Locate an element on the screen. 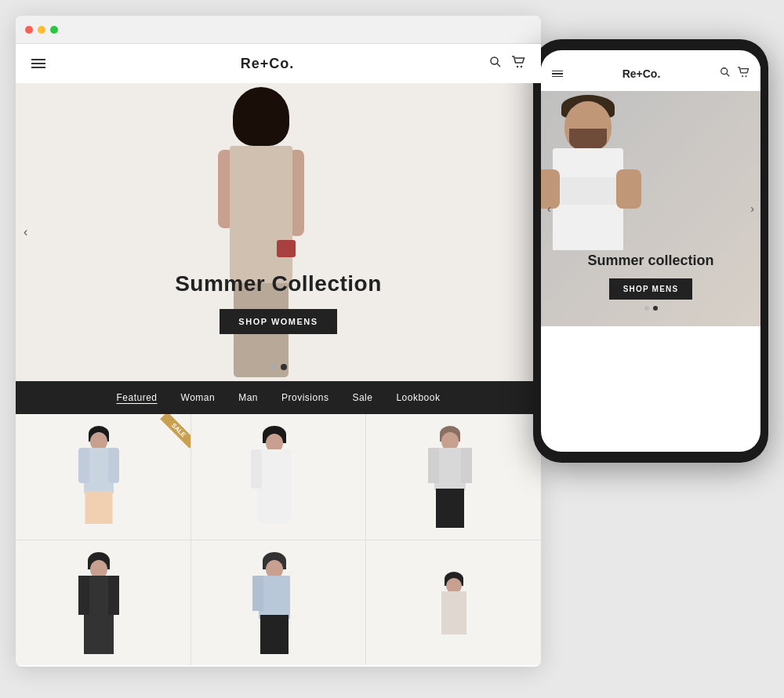  model-bag is located at coordinates (286, 249).